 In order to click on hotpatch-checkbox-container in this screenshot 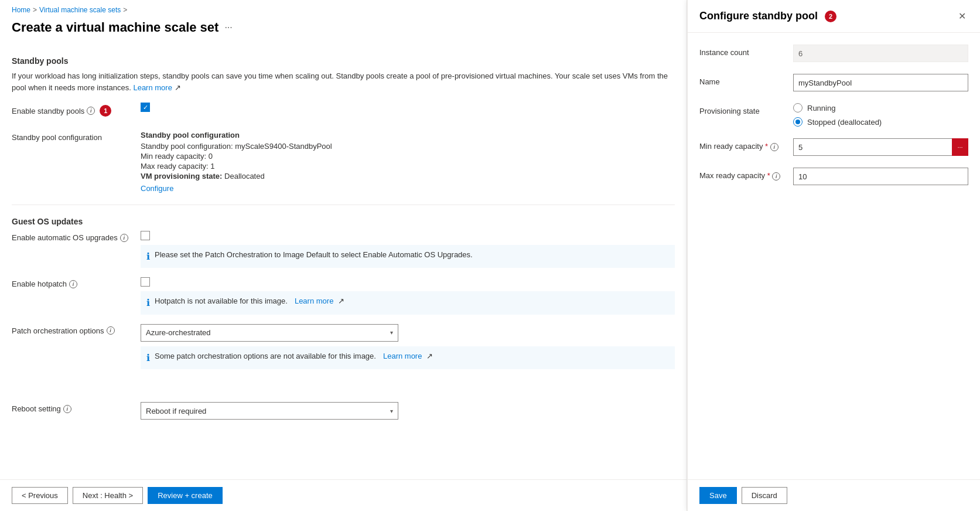, I will do `click(408, 282)`.